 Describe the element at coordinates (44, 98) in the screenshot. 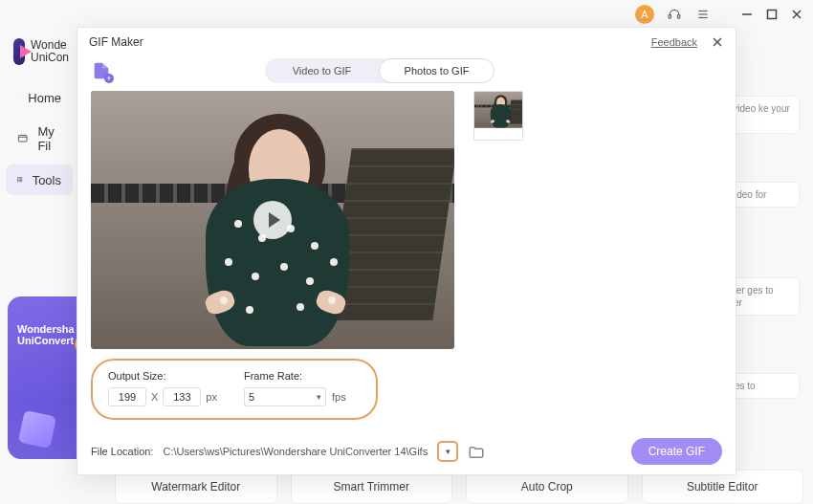

I see `sidebar-item-label: Home` at that location.